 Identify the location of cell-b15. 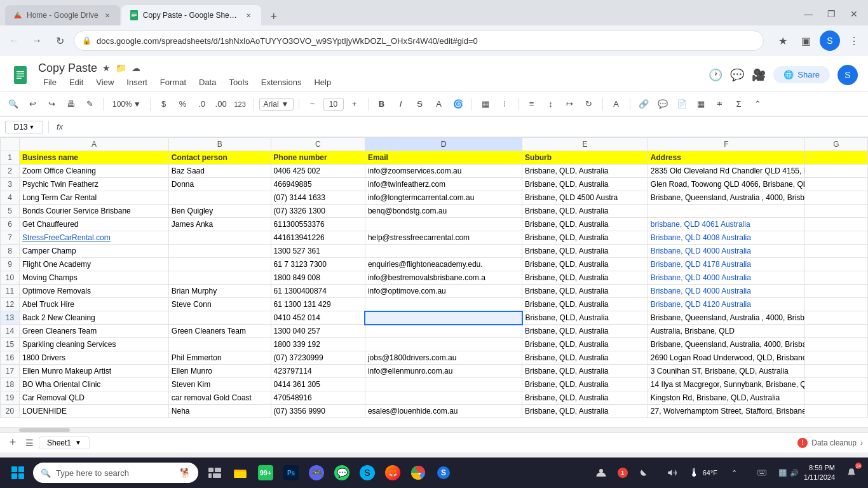
(220, 344).